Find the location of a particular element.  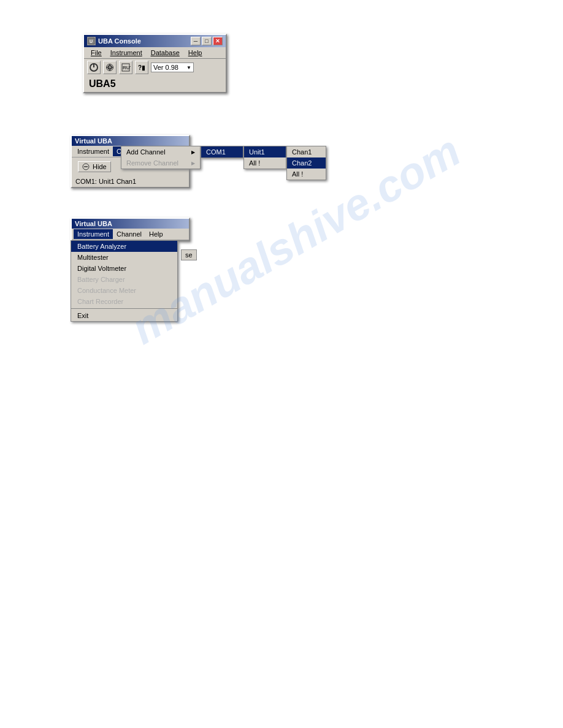

chan-submenu: Chan1 Chan2 All ! is located at coordinates (307, 163).